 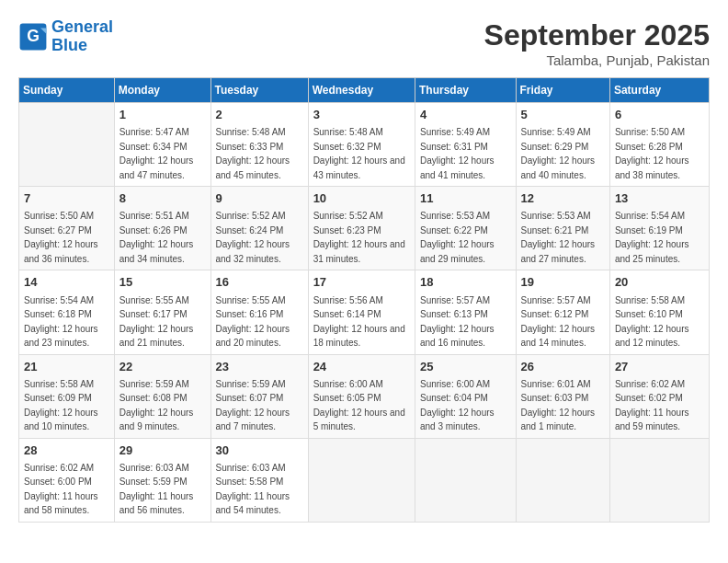 I want to click on day-info: Sunrise: 5:57 AMSunset: 6:13 PMDaylight:…, so click(x=458, y=322).